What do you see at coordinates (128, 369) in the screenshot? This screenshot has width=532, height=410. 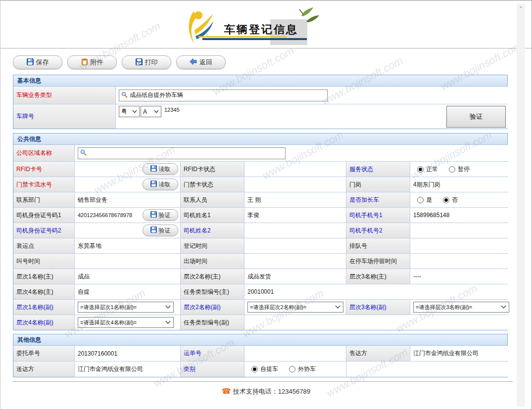 I see `ship-to-value: 江门市金鸿纸业有限公司` at bounding box center [128, 369].